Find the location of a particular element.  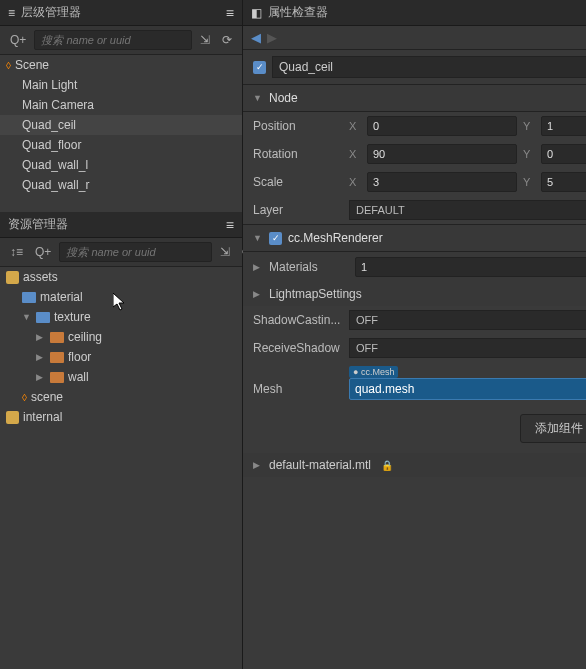

rotation-y-input is located at coordinates (564, 154).